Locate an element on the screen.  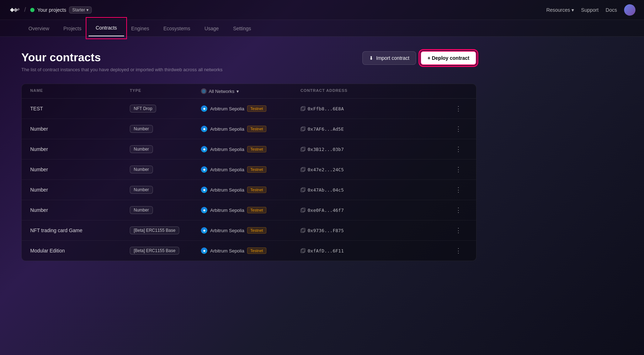
support-link: Support is located at coordinates (590, 10).